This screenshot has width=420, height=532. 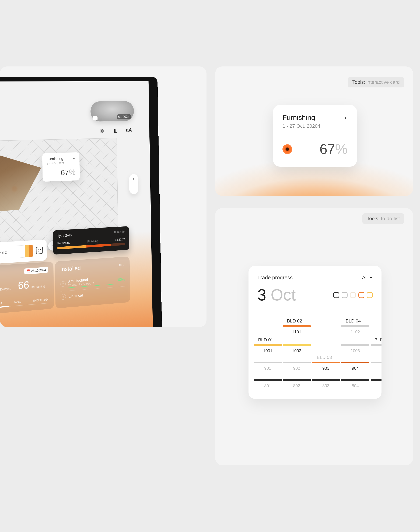 I want to click on stage-date: 13.12.24, so click(x=120, y=240).